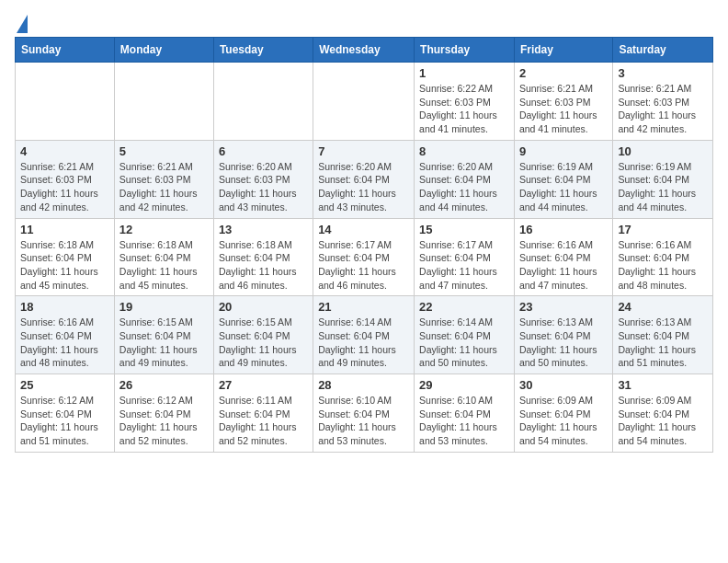 The height and width of the screenshot is (563, 728). I want to click on calendar-cell: 14 Sunrise: 6:17 AM Sunset: 6:04 PM Dayl…, so click(364, 258).